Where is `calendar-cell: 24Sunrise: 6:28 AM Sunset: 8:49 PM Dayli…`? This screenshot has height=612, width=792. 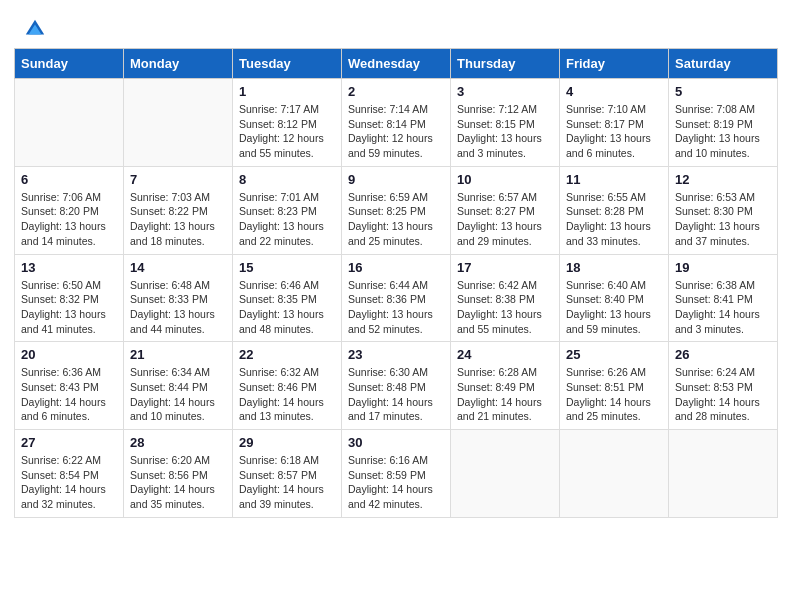
calendar-cell: 24Sunrise: 6:28 AM Sunset: 8:49 PM Dayli… is located at coordinates (506, 386).